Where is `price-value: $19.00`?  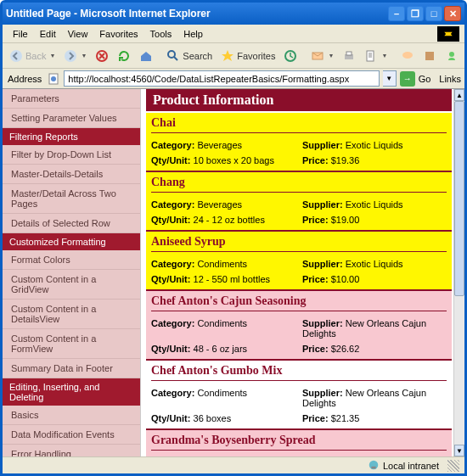 price-value: $19.00 is located at coordinates (346, 220).